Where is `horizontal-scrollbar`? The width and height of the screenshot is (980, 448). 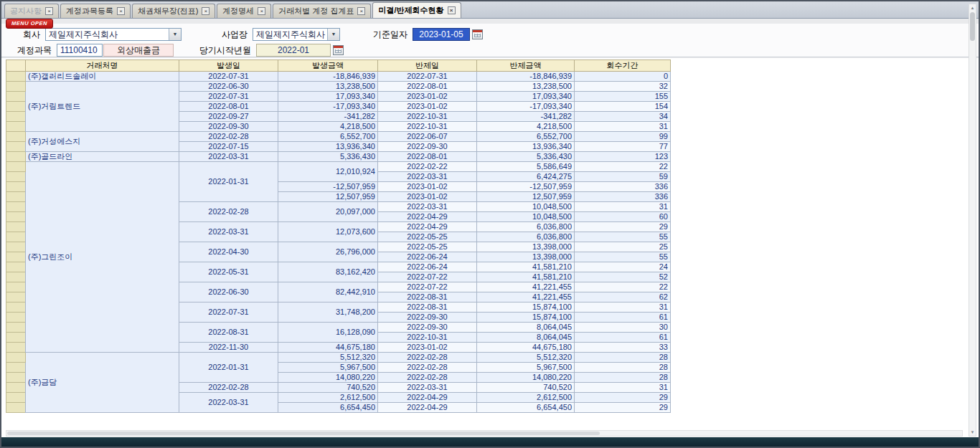 horizontal-scrollbar is located at coordinates (484, 433).